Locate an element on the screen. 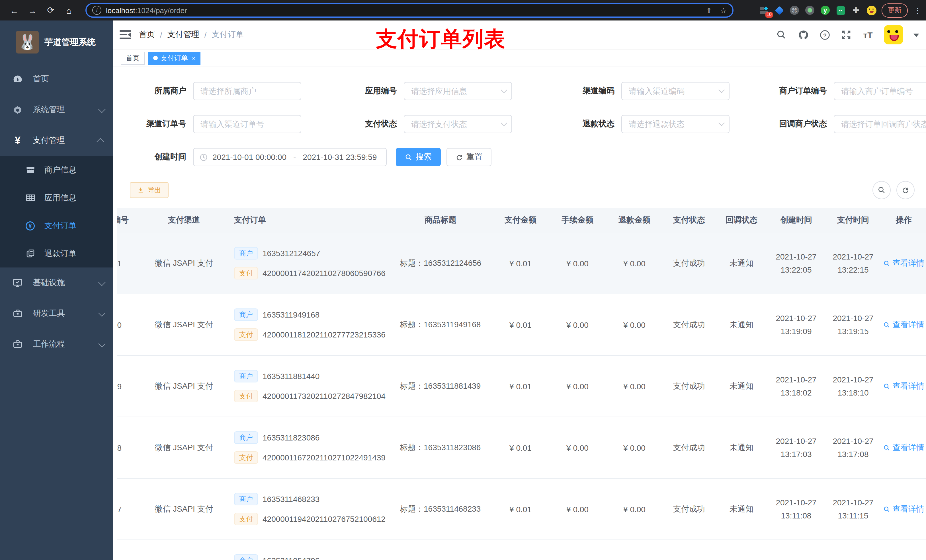 This screenshot has width=926, height=560. site-info-icon: i is located at coordinates (97, 10).